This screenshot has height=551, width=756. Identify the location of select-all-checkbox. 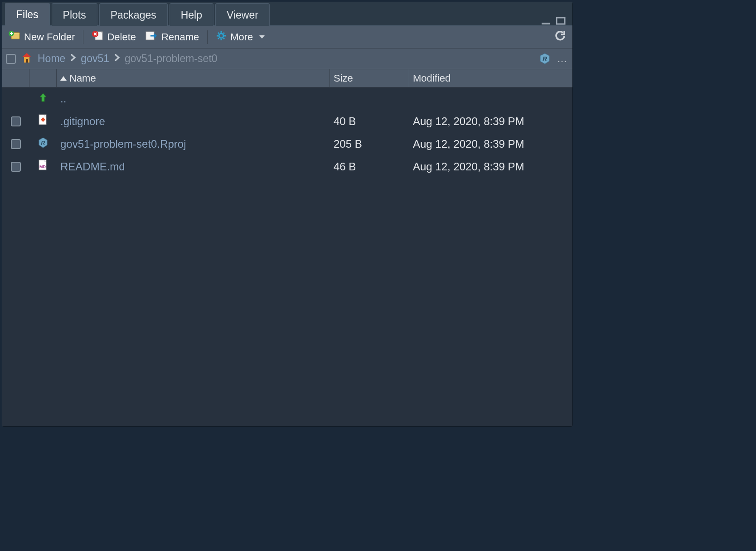
(11, 59).